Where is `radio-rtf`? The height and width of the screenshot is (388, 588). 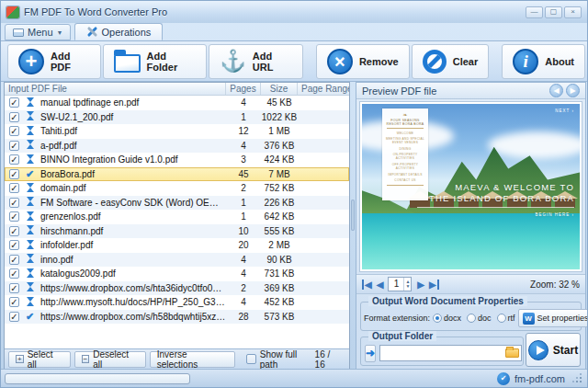
radio-rtf is located at coordinates (502, 318).